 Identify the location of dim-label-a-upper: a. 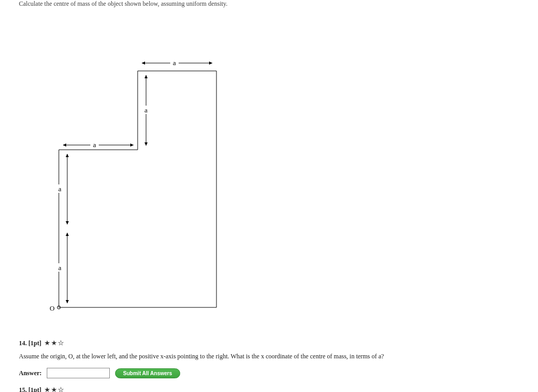
(146, 110).